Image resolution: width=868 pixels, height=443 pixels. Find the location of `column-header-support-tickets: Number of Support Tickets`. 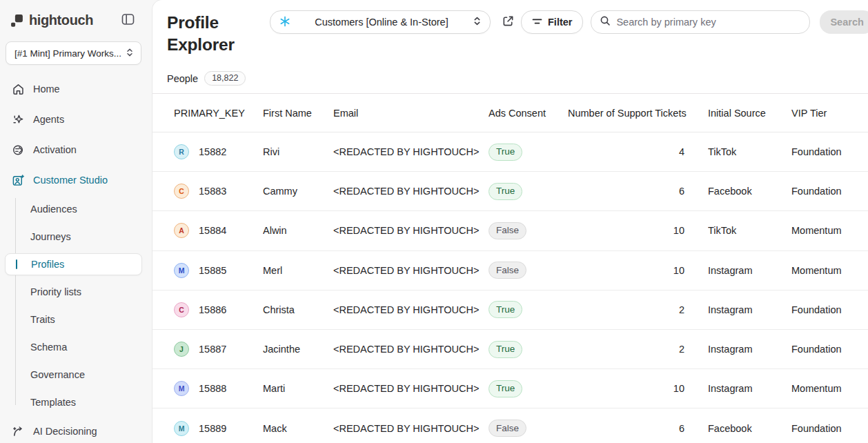

column-header-support-tickets: Number of Support Tickets is located at coordinates (638, 113).